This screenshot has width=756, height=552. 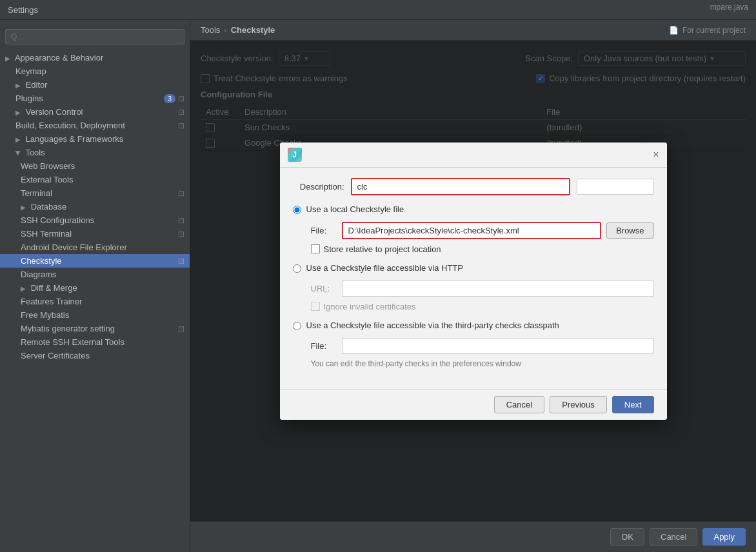 What do you see at coordinates (315, 249) in the screenshot?
I see `store-relative-checkbox` at bounding box center [315, 249].